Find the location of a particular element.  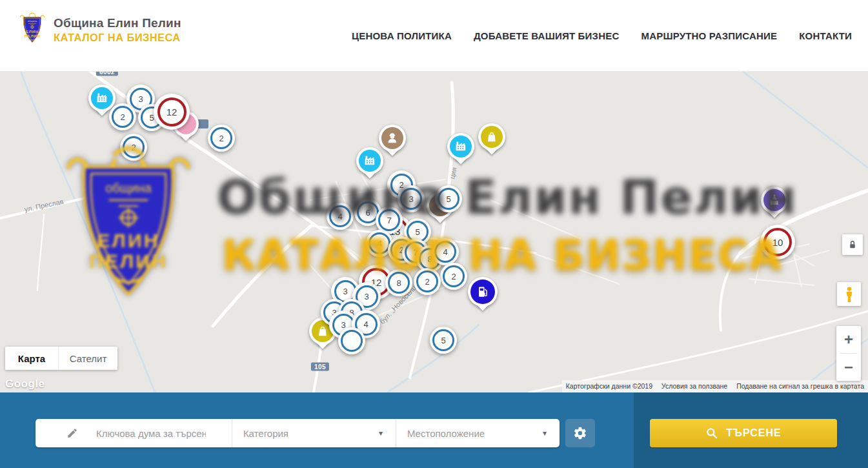

terms-link: Условия за ползване is located at coordinates (694, 386).